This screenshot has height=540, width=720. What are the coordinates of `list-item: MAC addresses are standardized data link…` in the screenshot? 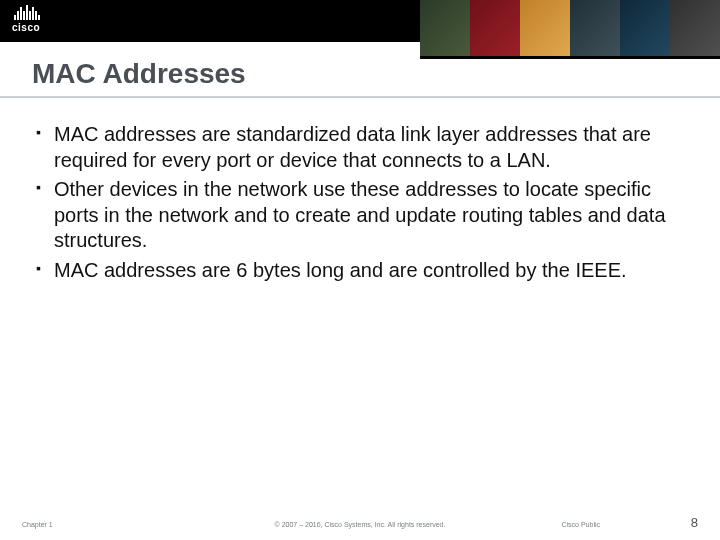 It's located at (360, 148).